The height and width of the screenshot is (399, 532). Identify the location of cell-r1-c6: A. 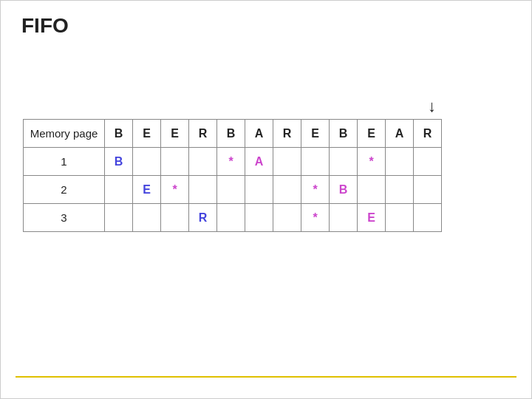
(259, 162).